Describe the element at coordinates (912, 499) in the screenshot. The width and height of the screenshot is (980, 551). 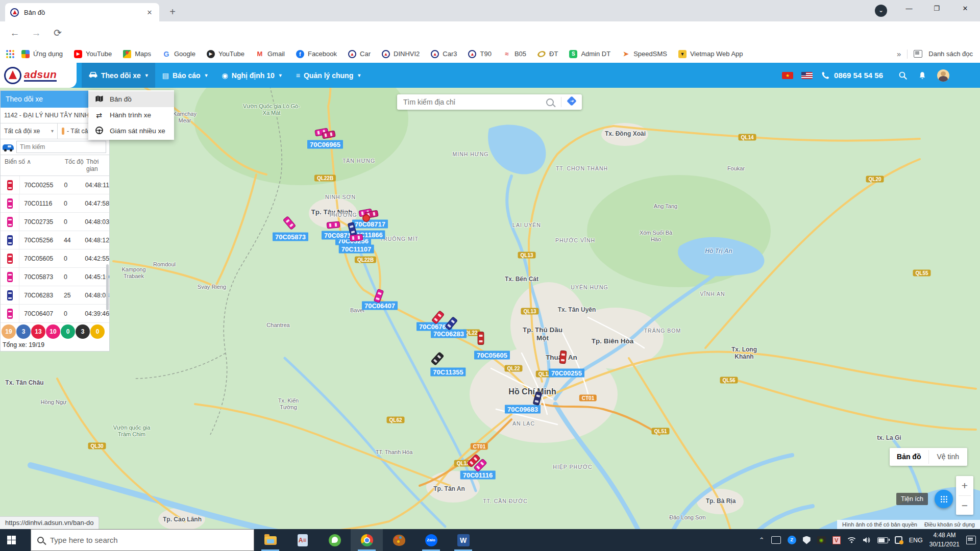
I see `utilities-button: Tiện ích` at that location.